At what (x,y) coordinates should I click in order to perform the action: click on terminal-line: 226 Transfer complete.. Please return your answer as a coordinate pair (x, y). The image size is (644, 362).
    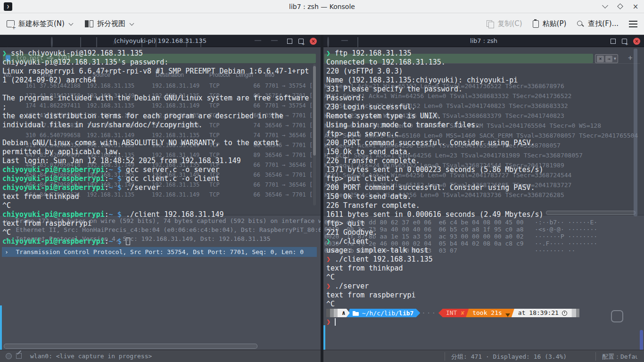
    Looking at the image, I should click on (373, 161).